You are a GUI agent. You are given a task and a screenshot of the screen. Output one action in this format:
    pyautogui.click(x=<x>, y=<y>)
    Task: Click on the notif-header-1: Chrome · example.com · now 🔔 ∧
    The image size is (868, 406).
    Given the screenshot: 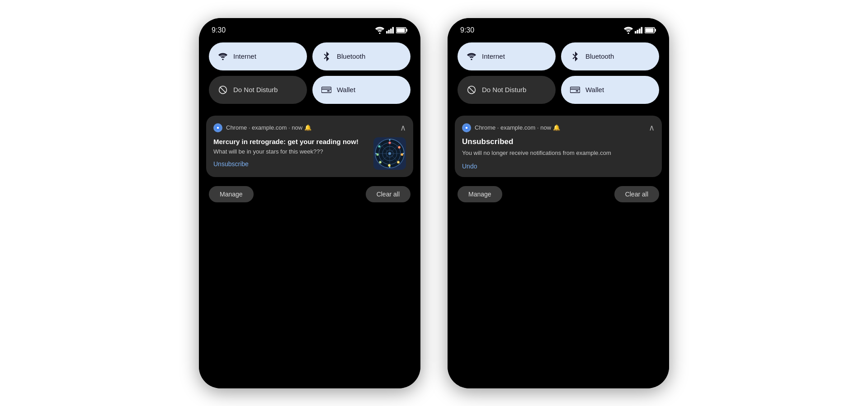 What is the action you would take?
    pyautogui.click(x=310, y=128)
    